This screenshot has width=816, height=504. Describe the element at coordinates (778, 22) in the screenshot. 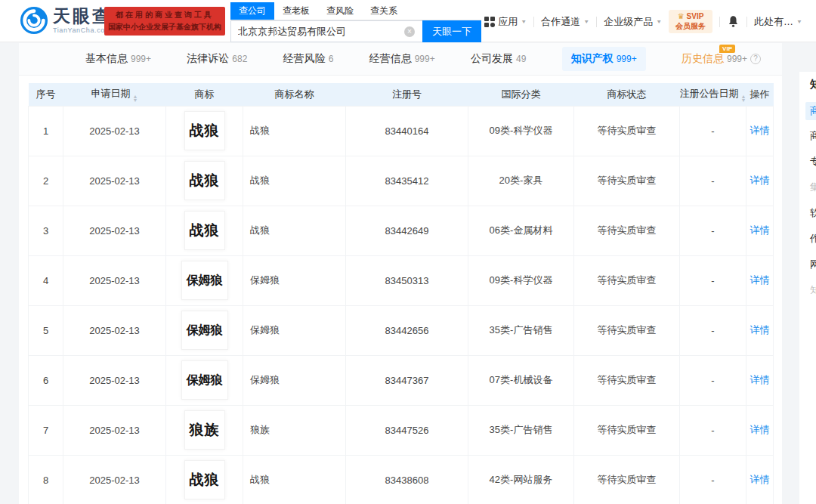

I see `nav-more: 此处有… ▼` at that location.